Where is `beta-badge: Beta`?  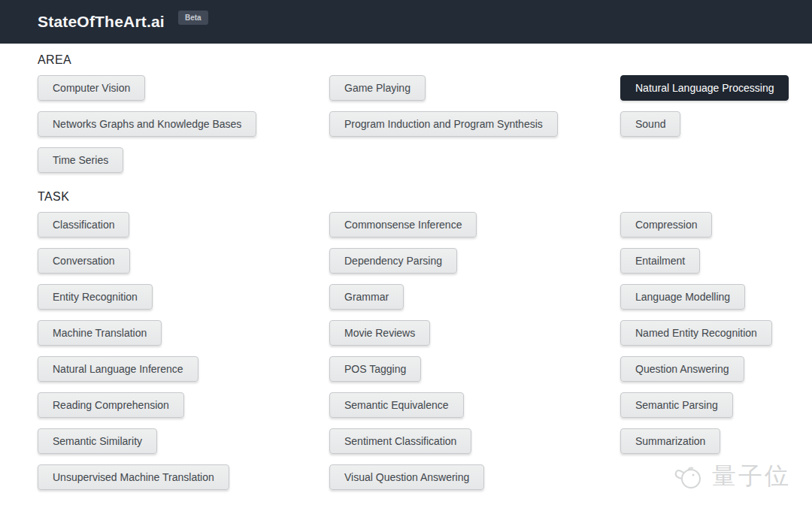
beta-badge: Beta is located at coordinates (193, 18).